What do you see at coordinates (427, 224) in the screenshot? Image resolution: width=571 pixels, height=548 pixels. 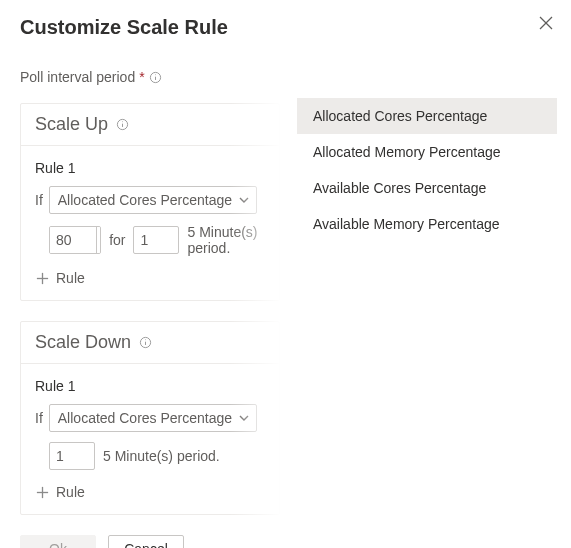 I see `dropdown-option: Available Memory Percentage` at bounding box center [427, 224].